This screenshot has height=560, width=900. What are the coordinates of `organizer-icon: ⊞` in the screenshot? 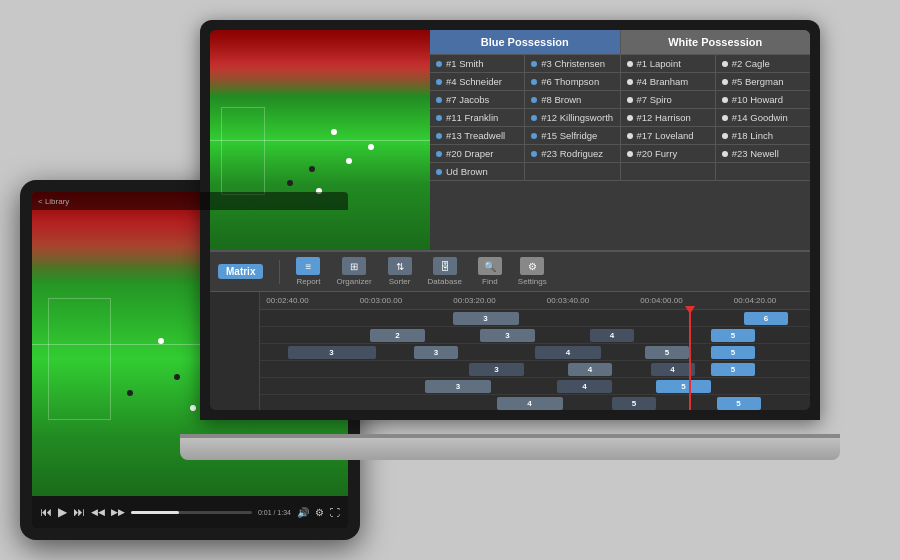 It's located at (354, 266).